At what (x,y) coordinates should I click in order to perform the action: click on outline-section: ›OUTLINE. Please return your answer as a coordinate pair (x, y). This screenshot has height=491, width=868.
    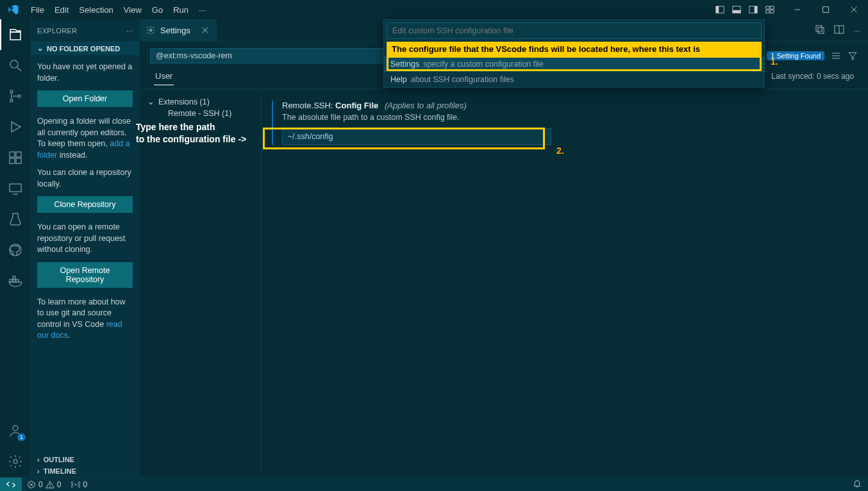
    Looking at the image, I should click on (85, 460).